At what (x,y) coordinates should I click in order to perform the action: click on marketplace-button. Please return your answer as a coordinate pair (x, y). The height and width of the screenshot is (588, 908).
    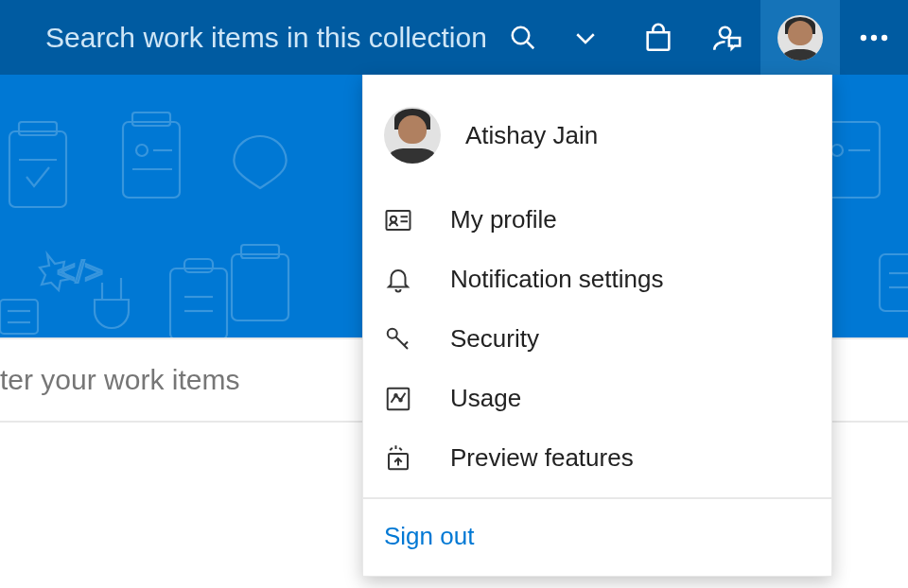
    Looking at the image, I should click on (658, 38).